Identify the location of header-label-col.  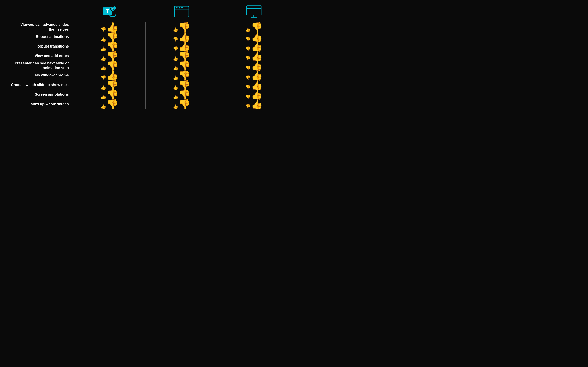
(39, 12).